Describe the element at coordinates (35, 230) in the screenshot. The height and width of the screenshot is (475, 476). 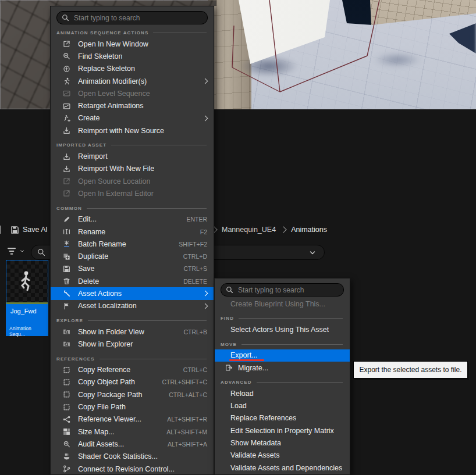
I see `save-all-label: Save Al` at that location.